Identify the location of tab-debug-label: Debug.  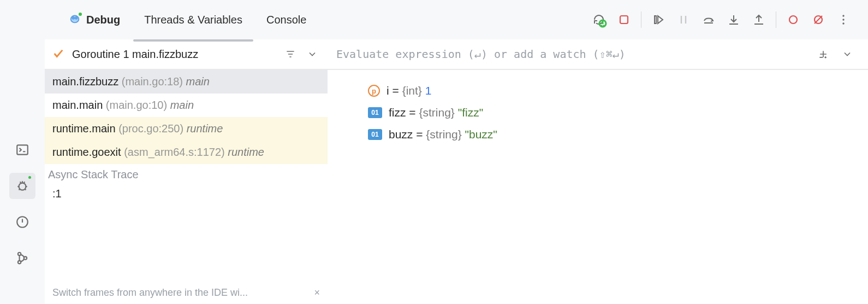
(103, 20).